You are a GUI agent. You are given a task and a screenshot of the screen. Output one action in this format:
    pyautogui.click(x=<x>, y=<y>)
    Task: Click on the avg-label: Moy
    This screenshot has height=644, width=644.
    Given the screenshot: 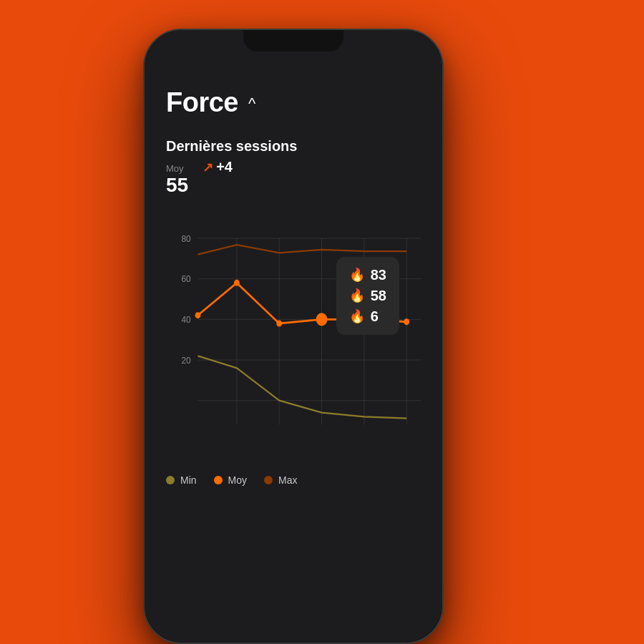 What is the action you would take?
    pyautogui.click(x=177, y=169)
    